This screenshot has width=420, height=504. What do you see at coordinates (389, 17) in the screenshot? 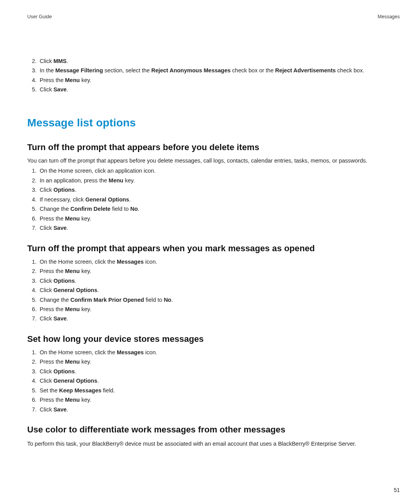
I see `header-right: Messages` at bounding box center [389, 17].